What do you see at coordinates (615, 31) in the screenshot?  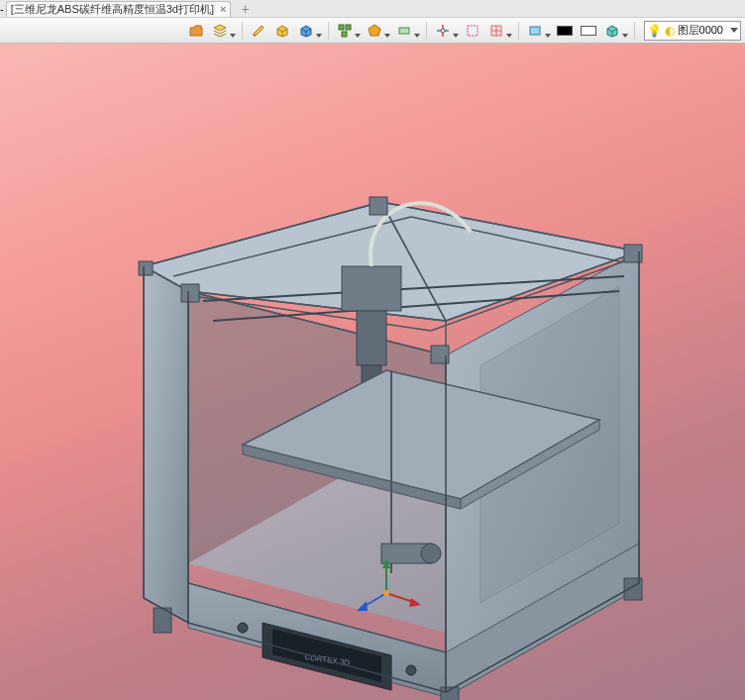 I see `box-teal-icon` at bounding box center [615, 31].